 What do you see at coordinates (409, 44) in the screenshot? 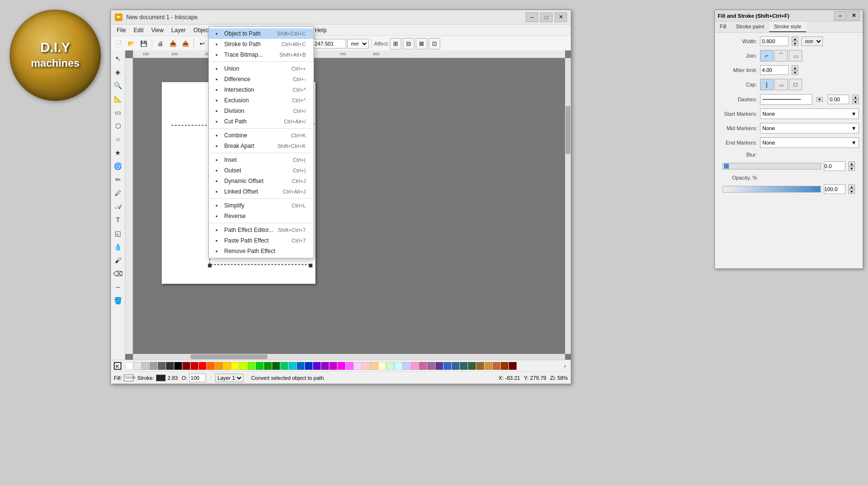
I see `affect-btn-2: ⊟` at bounding box center [409, 44].